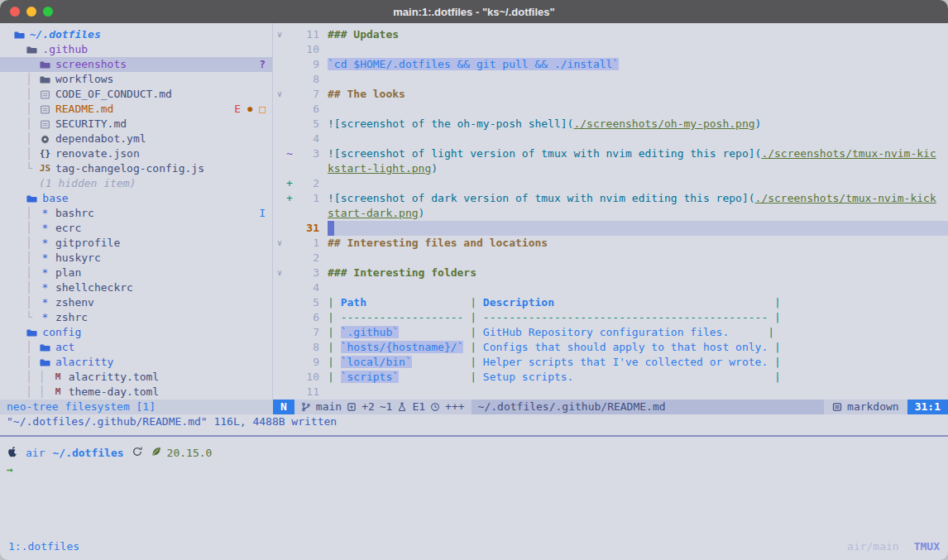 The height and width of the screenshot is (560, 948). Describe the element at coordinates (35, 453) in the screenshot. I see `prompt-host: air` at that location.